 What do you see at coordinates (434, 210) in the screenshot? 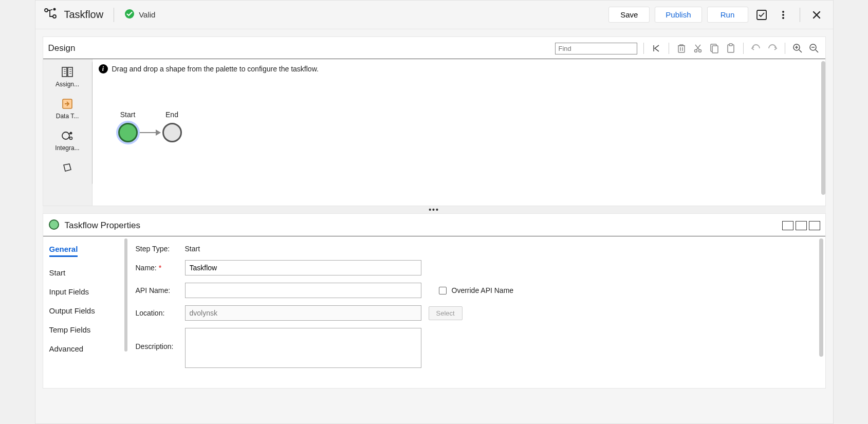
I see `panel-splitter: •••` at bounding box center [434, 210].